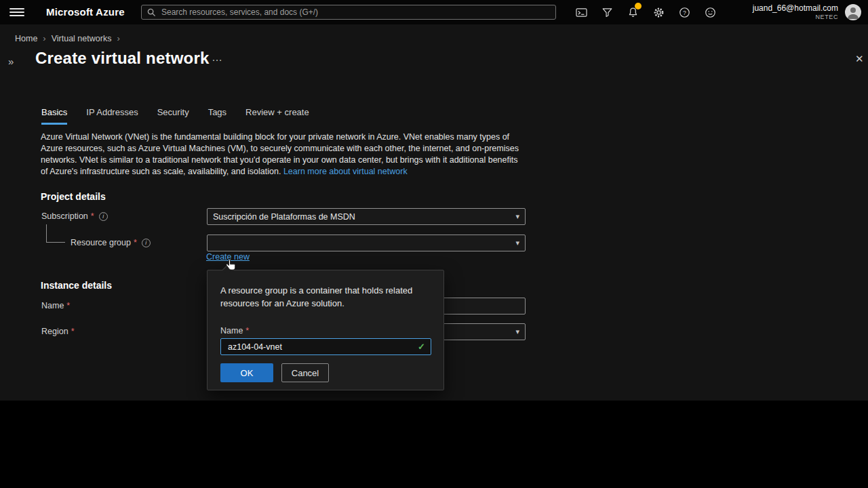 The image size is (868, 488). Describe the element at coordinates (795, 12) in the screenshot. I see `account-info: juand_66@hotmail.com NETEC` at that location.